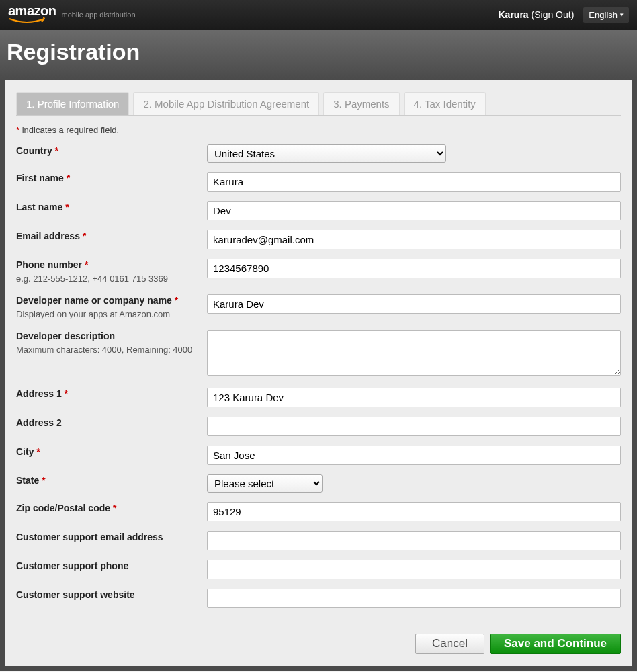 The image size is (637, 672). Describe the element at coordinates (564, 15) in the screenshot. I see `header-right: Karura (Sign Out) English ▾` at that location.